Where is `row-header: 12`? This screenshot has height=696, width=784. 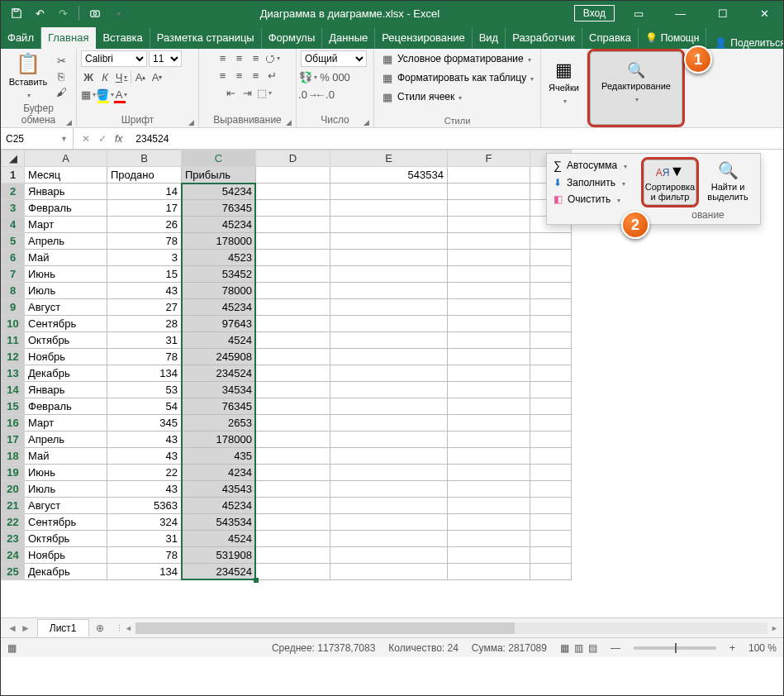 row-header: 12 is located at coordinates (13, 357).